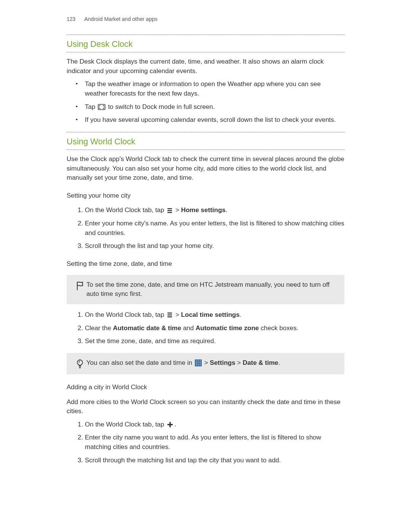 Image resolution: width=411 pixels, height=532 pixels. Describe the element at coordinates (206, 169) in the screenshot. I see `world-clock-intro: Use the Clock app's World Clock tab to c…` at that location.